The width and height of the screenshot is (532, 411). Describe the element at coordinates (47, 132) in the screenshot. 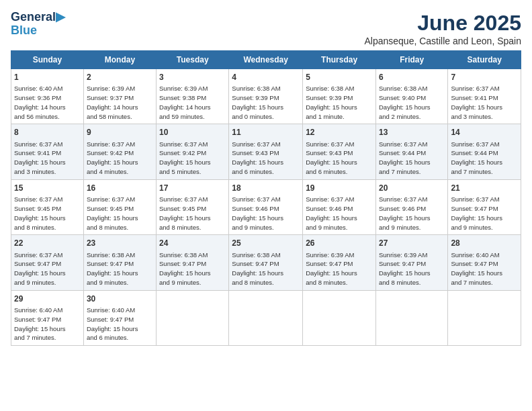

I see `day-number: 8` at that location.